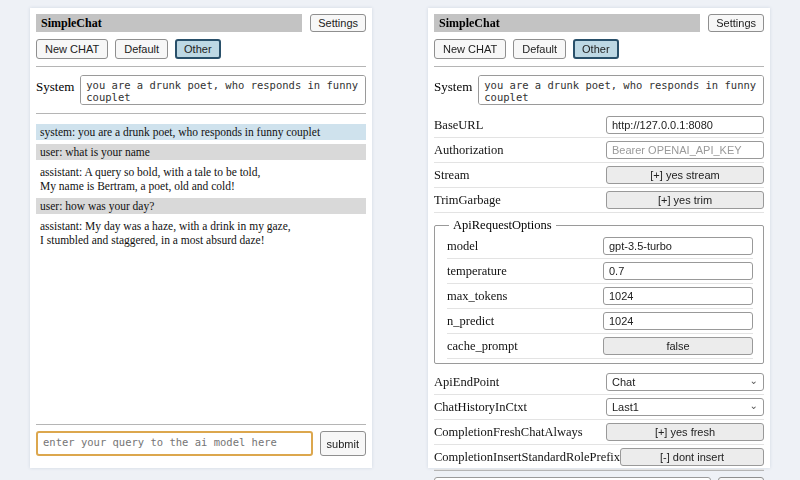 Image resolution: width=800 pixels, height=480 pixels. Describe the element at coordinates (600, 322) in the screenshot. I see `setting-row-n_predict: n_predict` at that location.